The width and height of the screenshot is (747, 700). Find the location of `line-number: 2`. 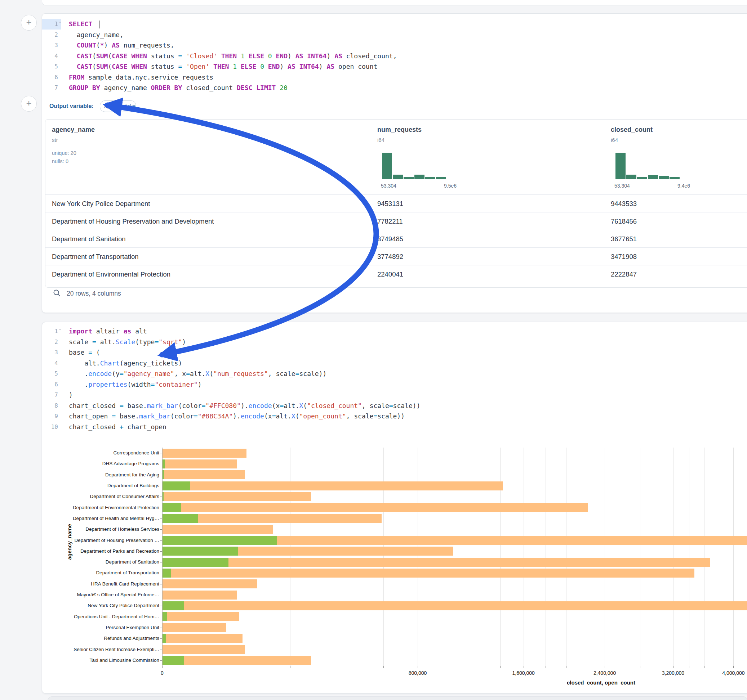

line-number: 2 is located at coordinates (51, 35).